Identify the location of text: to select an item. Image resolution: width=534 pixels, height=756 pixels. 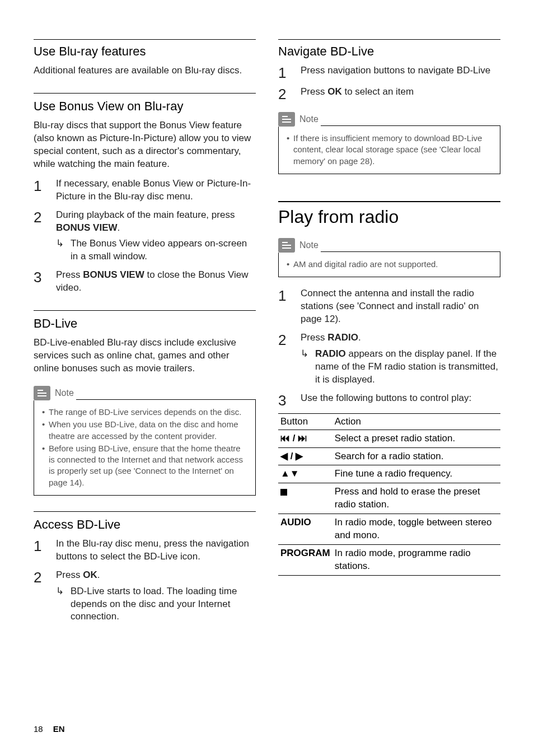
(378, 92).